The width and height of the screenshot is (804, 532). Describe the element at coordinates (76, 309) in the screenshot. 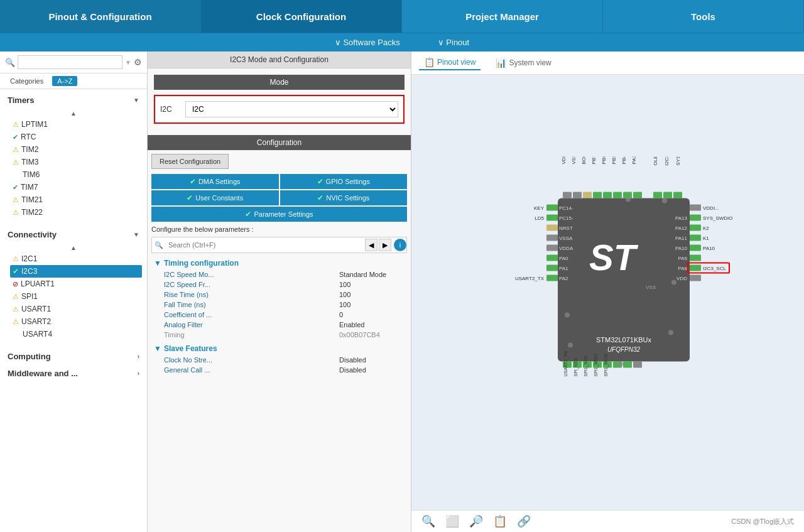

I see `list-item-usart1: ⚠ USART1` at that location.